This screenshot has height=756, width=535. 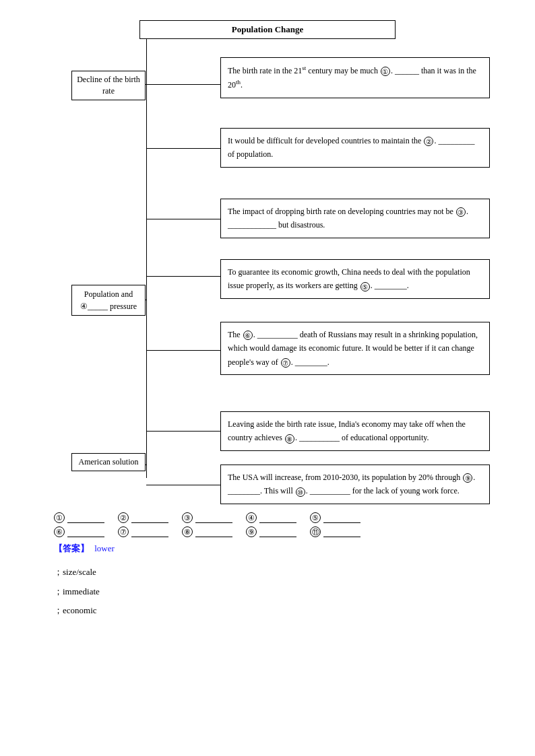 What do you see at coordinates (143, 532) in the screenshot?
I see `answer-item-7: ⑦` at bounding box center [143, 532].